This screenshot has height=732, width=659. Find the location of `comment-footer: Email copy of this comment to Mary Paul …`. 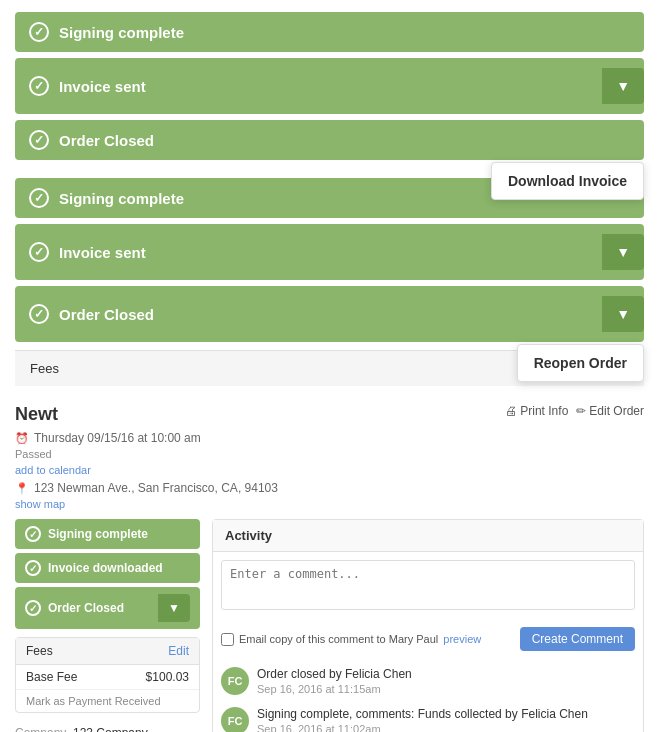

comment-footer: Email copy of this comment to Mary Paul … is located at coordinates (428, 640).